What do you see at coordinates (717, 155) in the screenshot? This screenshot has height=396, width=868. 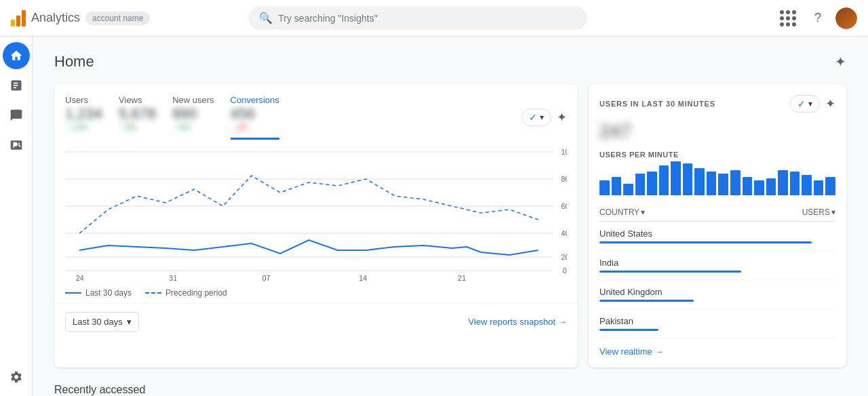 I see `users-per-minute-label: USERS PER MINUTE` at bounding box center [717, 155].